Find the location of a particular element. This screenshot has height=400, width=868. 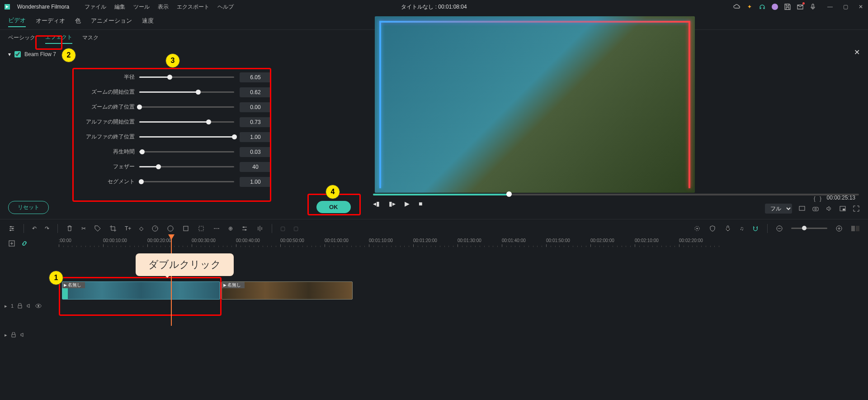

magnet-icon is located at coordinates (755, 229).